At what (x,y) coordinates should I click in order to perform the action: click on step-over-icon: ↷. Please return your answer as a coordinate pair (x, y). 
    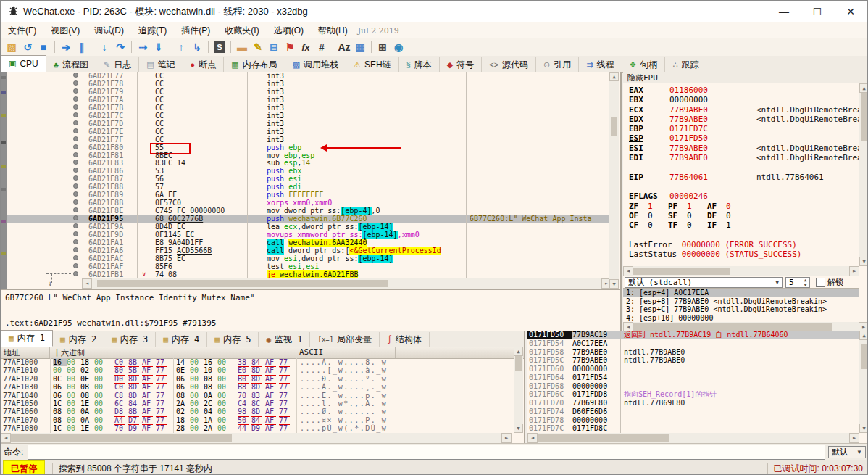
    Looking at the image, I should click on (120, 47).